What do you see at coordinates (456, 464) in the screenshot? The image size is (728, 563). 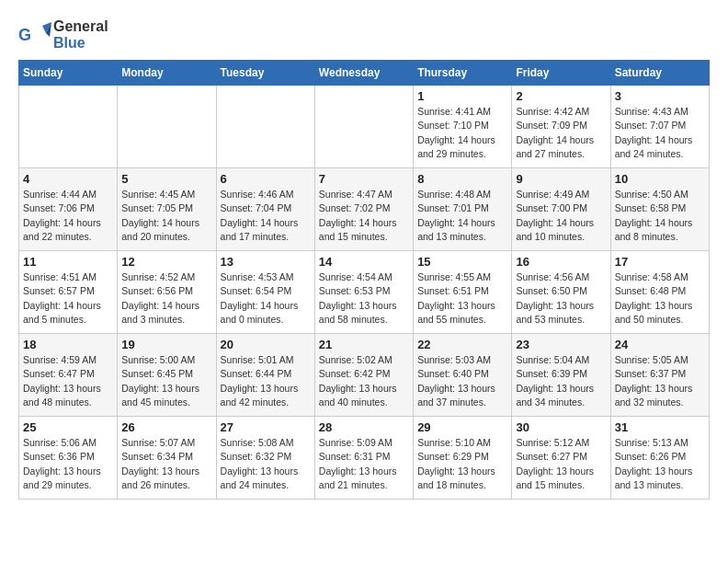 I see `day-detail: Sunrise: 5:10 AMSunset: 6:29 PMDaylight:…` at bounding box center [456, 464].